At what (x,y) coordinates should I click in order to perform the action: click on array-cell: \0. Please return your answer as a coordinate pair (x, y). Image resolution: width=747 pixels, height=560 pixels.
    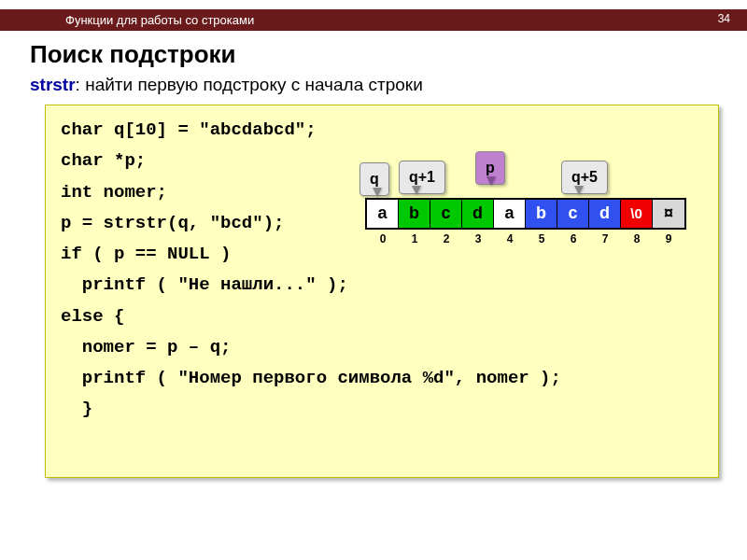
    Looking at the image, I should click on (637, 214).